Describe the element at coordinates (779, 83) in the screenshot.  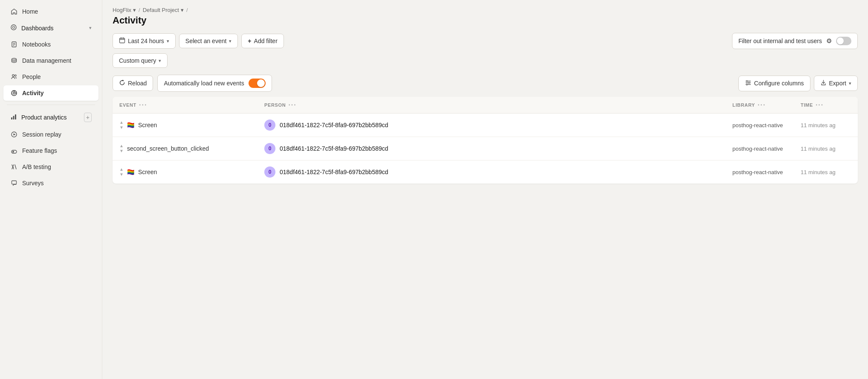
I see `configure-columns-label: Configure columns` at that location.